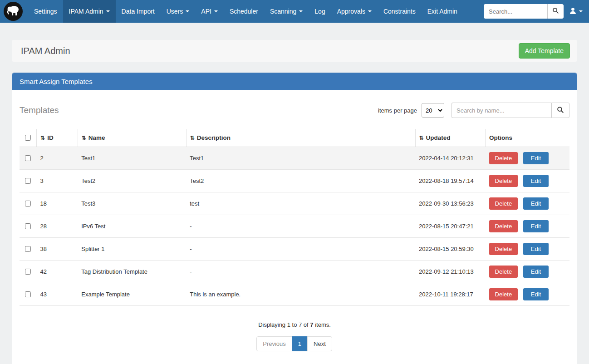  What do you see at coordinates (399, 11) in the screenshot?
I see `nav-item-label: Constraints` at bounding box center [399, 11].